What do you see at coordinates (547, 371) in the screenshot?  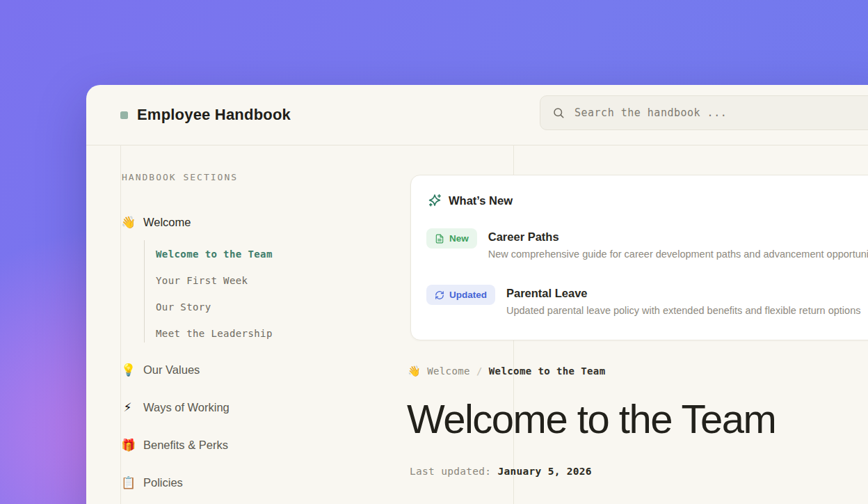 I see `breadcrumb-current-page: Welcome to the Team` at bounding box center [547, 371].